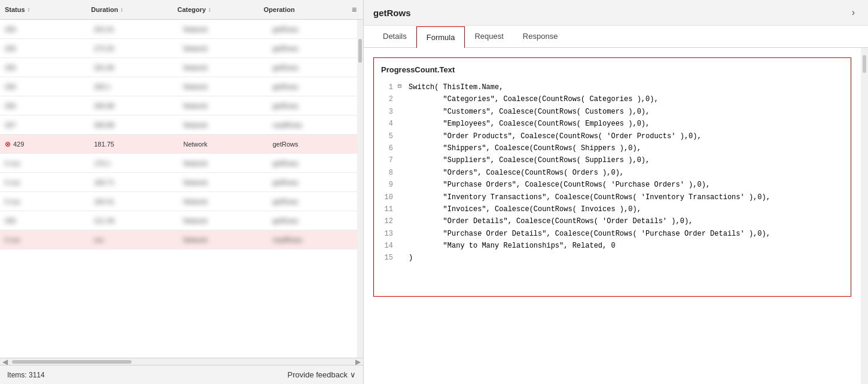 This screenshot has width=868, height=384. I want to click on col-operation-label: Operation, so click(279, 10).